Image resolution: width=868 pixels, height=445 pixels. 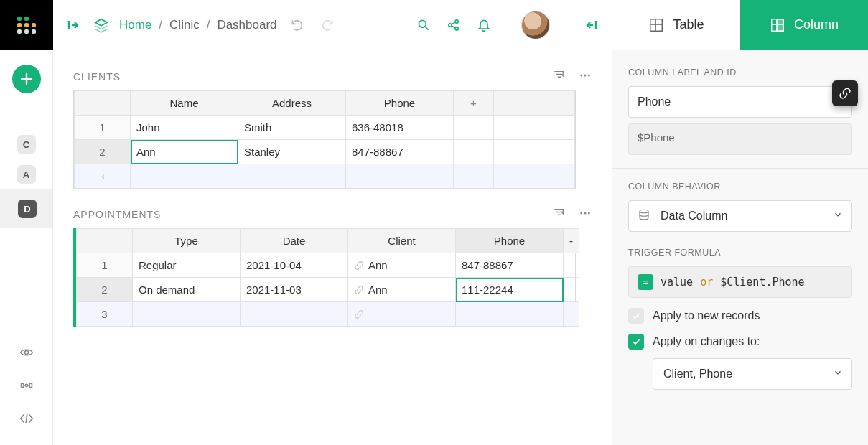 I want to click on checkbox-apply-new, so click(x=636, y=316).